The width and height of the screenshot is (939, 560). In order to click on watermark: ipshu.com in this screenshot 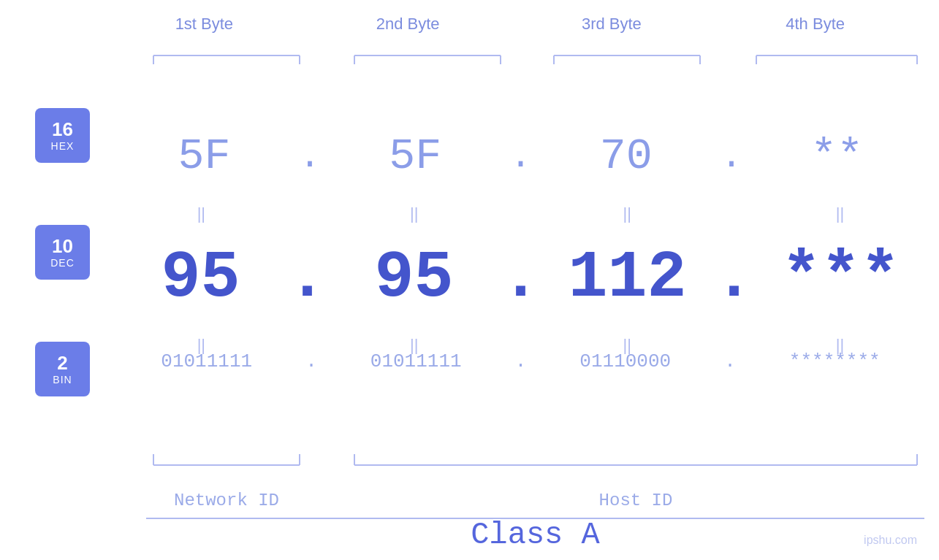, I will do `click(890, 540)`.